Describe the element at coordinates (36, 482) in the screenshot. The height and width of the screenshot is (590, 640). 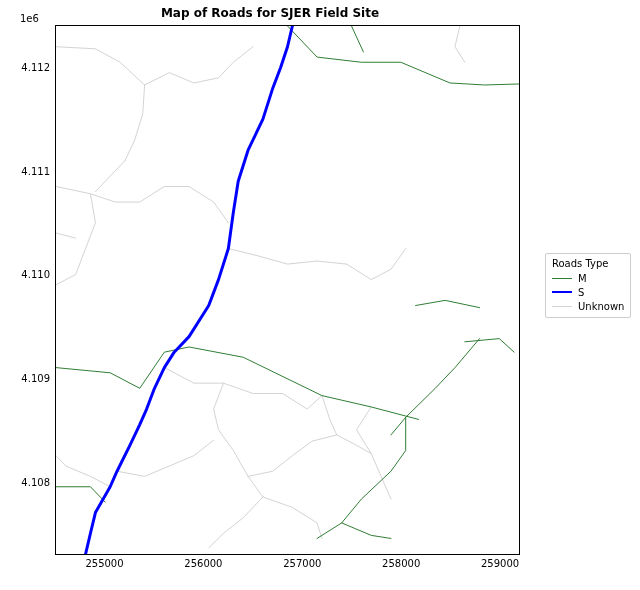
I see `y-tick: 4.108` at that location.